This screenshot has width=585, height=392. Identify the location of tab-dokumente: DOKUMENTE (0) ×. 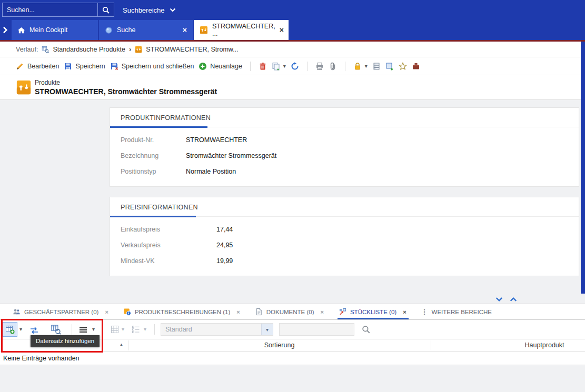
(290, 311).